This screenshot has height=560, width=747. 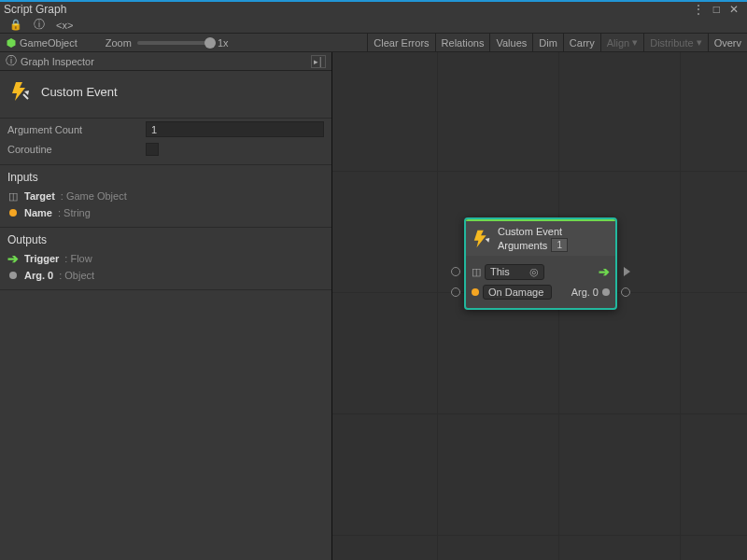 I want to click on input-name-port, so click(x=456, y=292).